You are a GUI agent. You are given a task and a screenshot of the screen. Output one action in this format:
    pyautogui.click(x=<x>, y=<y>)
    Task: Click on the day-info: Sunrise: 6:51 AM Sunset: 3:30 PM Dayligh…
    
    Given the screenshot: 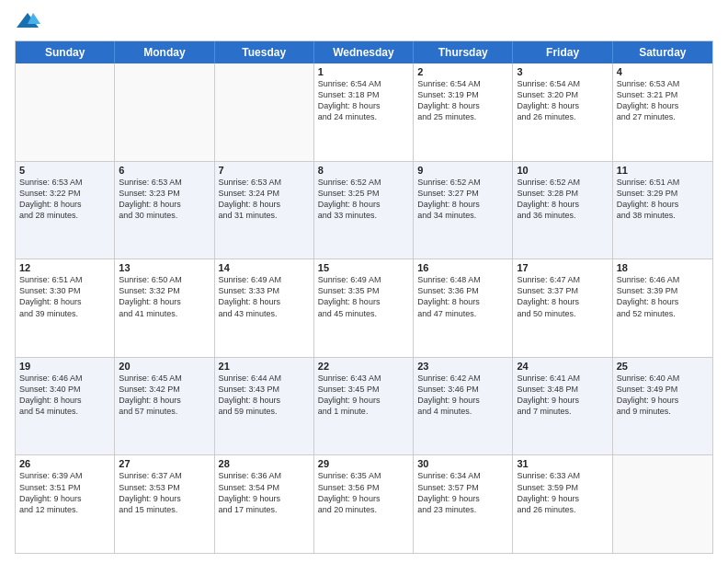 What is the action you would take?
    pyautogui.click(x=51, y=296)
    